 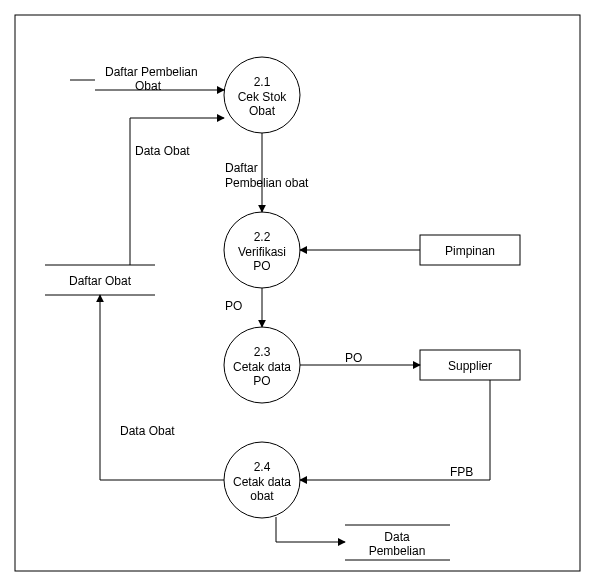 What do you see at coordinates (398, 551) in the screenshot?
I see `datastore-label-bottom: Pembelian` at bounding box center [398, 551].